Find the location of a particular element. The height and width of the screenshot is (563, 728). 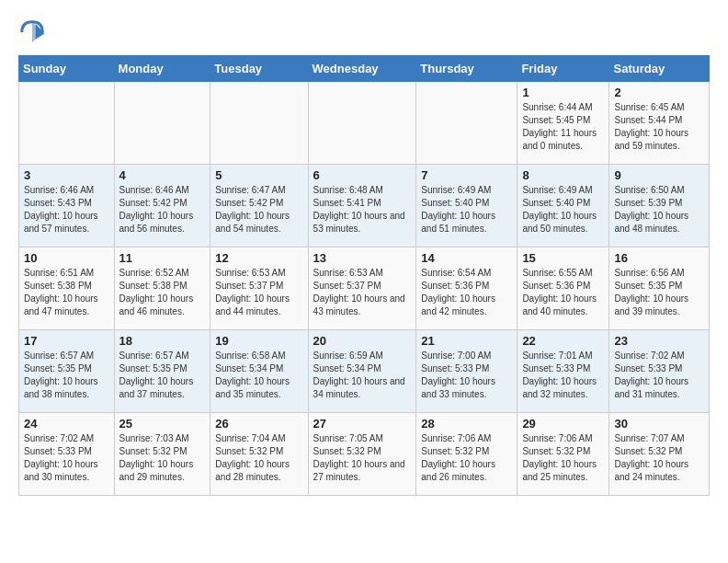

day-info: Sunrise: 6:48 AM Sunset: 5:41 PM Dayligh… is located at coordinates (362, 210).